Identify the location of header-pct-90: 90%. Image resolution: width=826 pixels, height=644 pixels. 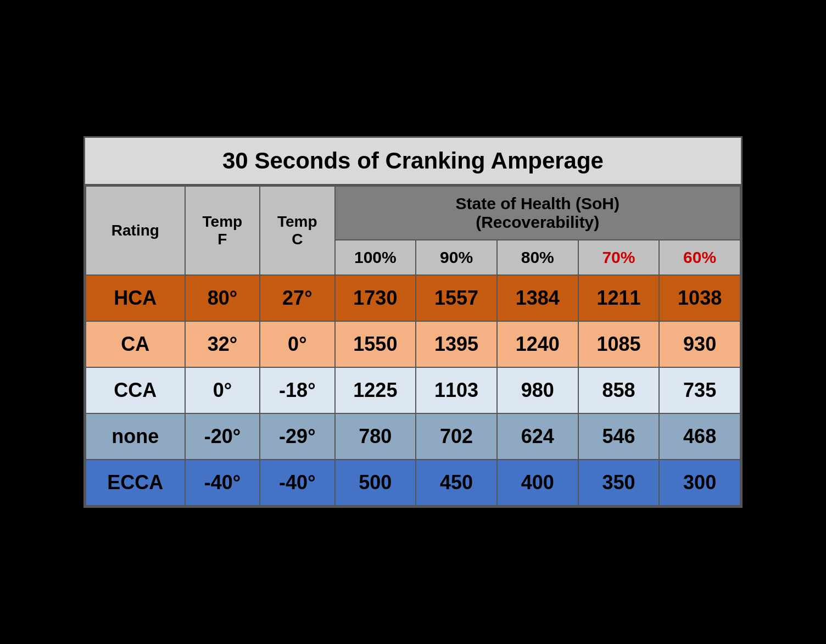
(456, 257).